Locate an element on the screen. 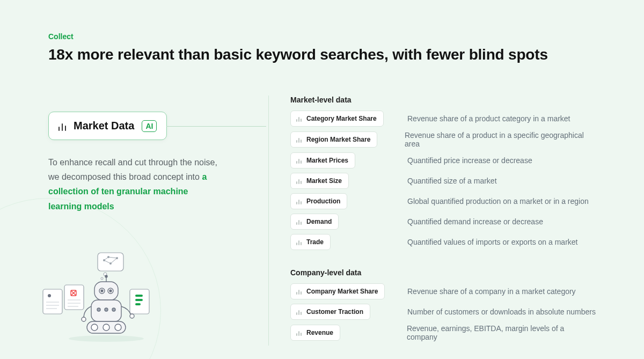 This screenshot has height=359, width=644. data-chip: Production is located at coordinates (319, 201).